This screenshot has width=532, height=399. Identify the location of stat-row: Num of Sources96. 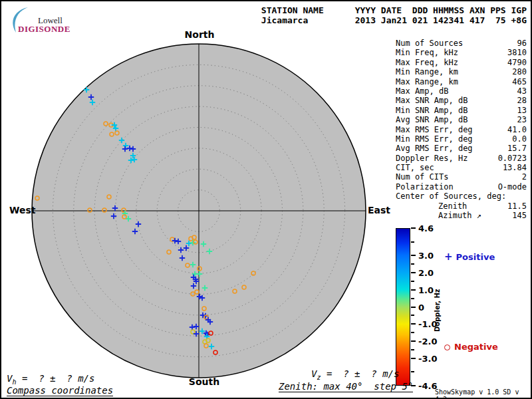
(462, 43).